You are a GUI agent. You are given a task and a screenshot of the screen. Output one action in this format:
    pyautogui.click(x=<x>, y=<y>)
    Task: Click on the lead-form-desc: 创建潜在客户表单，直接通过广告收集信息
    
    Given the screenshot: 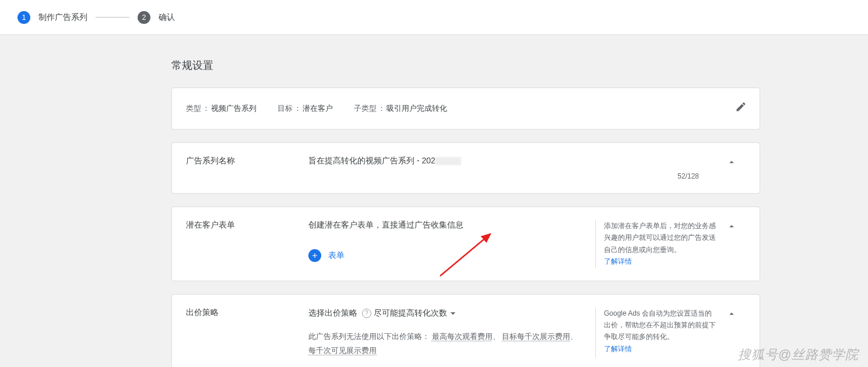 What is the action you would take?
    pyautogui.click(x=452, y=225)
    